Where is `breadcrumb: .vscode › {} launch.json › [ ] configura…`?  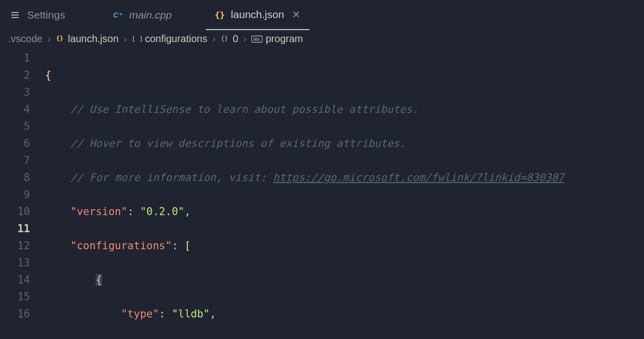 breadcrumb: .vscode › {} launch.json › [ ] configura… is located at coordinates (322, 40).